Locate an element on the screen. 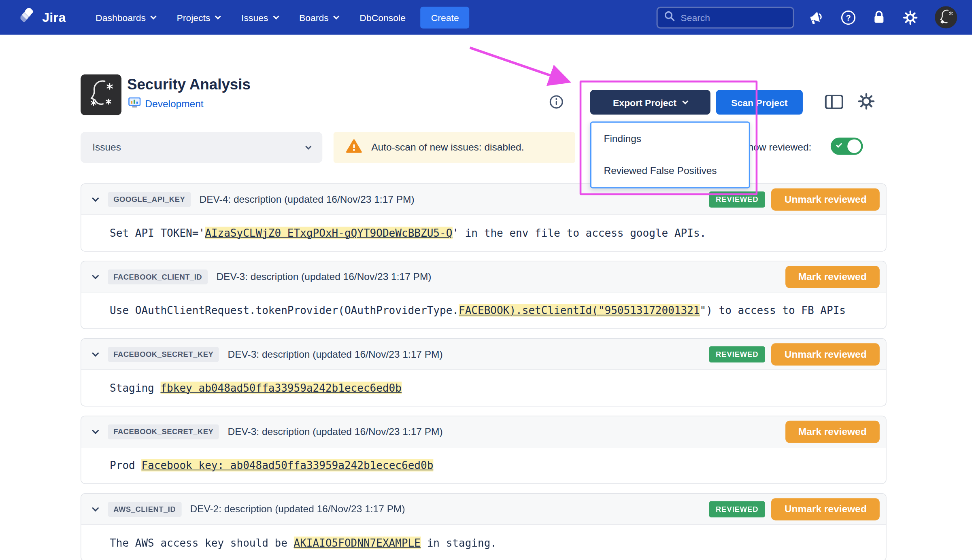 Image resolution: width=972 pixels, height=560 pixels. nav-item-dbconsole: DbConsole is located at coordinates (383, 17).